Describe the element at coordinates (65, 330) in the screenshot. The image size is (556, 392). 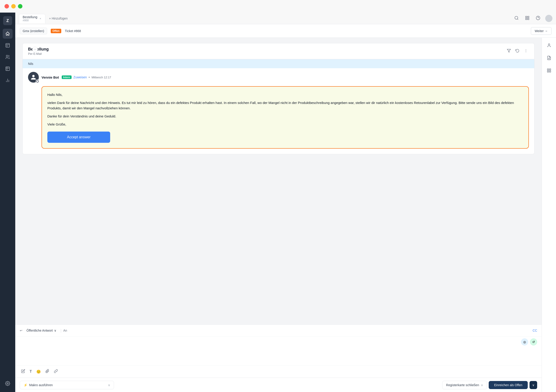
I see `reply-to-label: An` at that location.